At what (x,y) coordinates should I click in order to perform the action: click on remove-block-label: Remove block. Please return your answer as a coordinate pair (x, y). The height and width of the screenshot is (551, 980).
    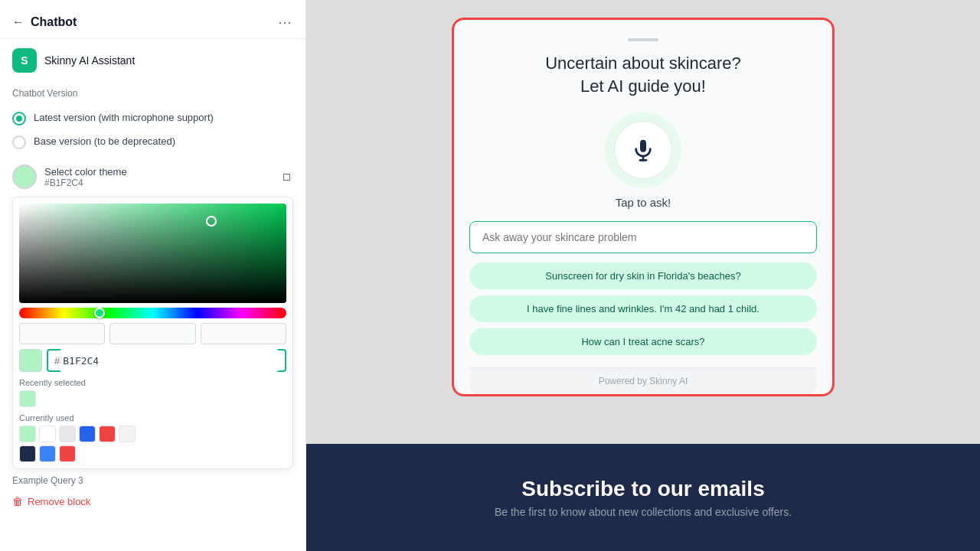
    Looking at the image, I should click on (59, 502).